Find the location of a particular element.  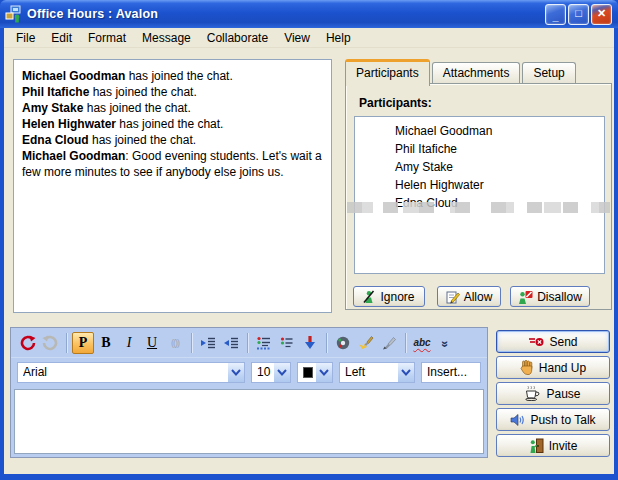

allow-note-icon is located at coordinates (453, 297).